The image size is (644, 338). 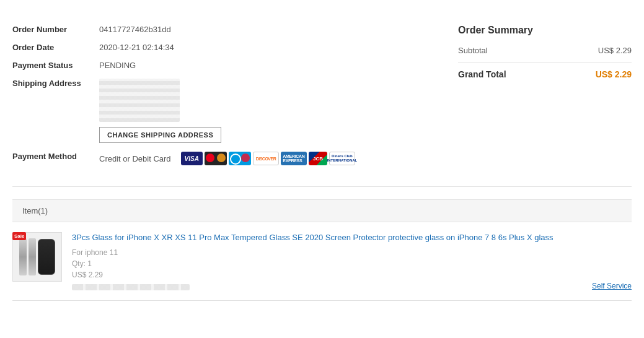 What do you see at coordinates (135, 158) in the screenshot?
I see `payment-method-text: Credit or Debit Card` at bounding box center [135, 158].